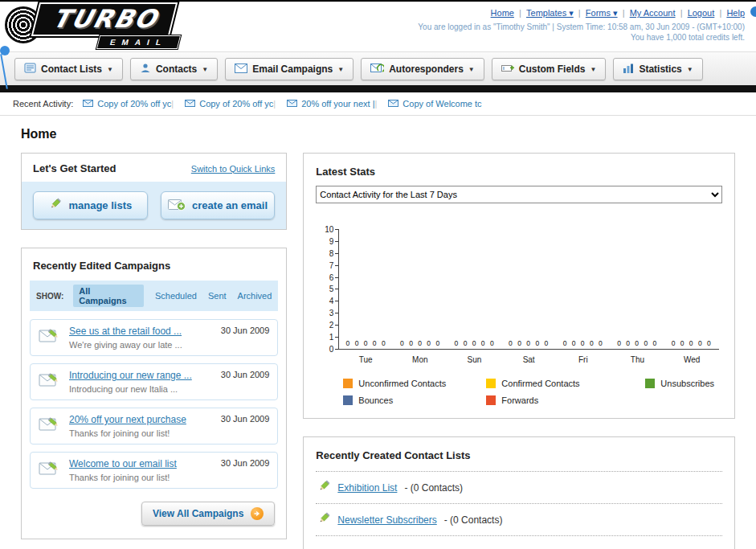 This screenshot has height=549, width=756. I want to click on recent-campaigns-title: Recently Edited Campaigns, so click(101, 265).